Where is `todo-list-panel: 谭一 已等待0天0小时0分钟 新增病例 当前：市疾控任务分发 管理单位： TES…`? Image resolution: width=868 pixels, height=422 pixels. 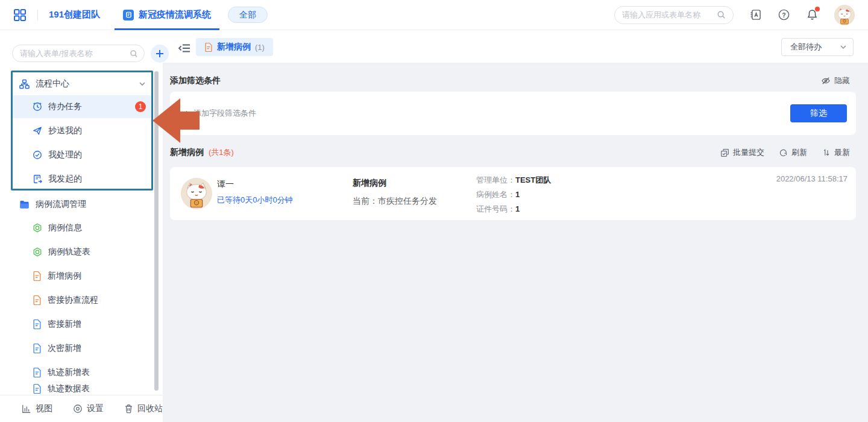 todo-list-panel: 谭一 已等待0天0小时0分钟 新增病例 当前：市疾控任务分发 管理单位： TES… is located at coordinates (513, 194).